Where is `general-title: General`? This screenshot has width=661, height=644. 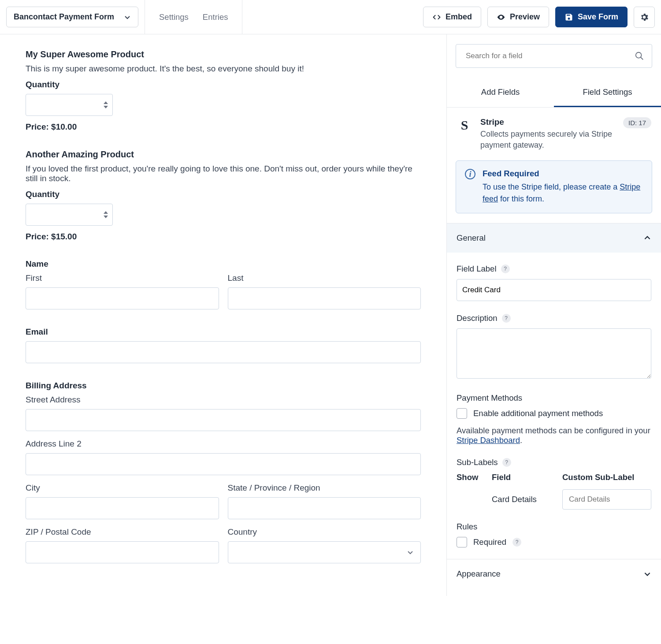
general-title: General is located at coordinates (471, 238).